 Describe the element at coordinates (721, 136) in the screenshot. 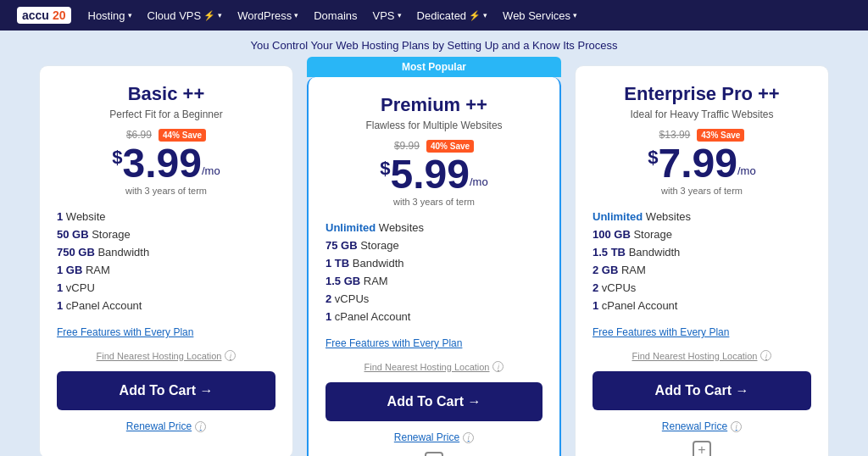

I see `enterprise-save-badge: 43% Save` at that location.